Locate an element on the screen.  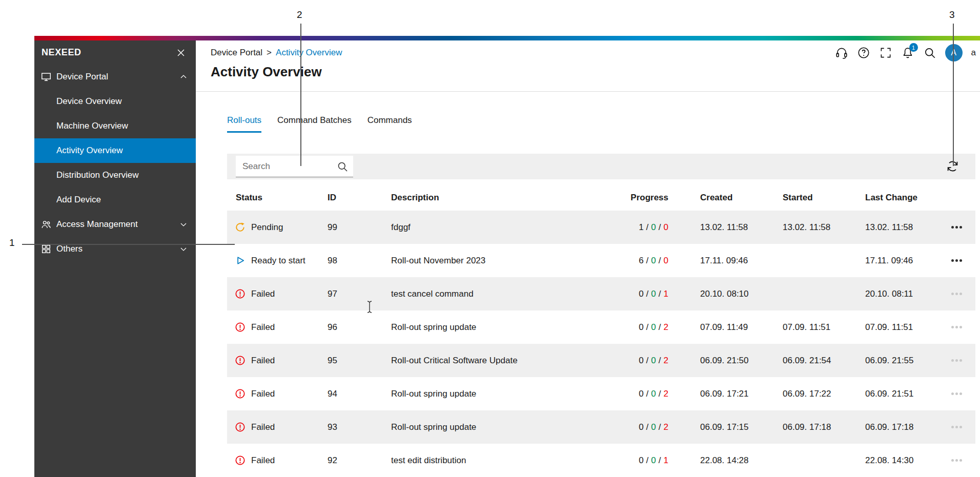
sidebar-item-label: Activity Overview is located at coordinates (89, 151).